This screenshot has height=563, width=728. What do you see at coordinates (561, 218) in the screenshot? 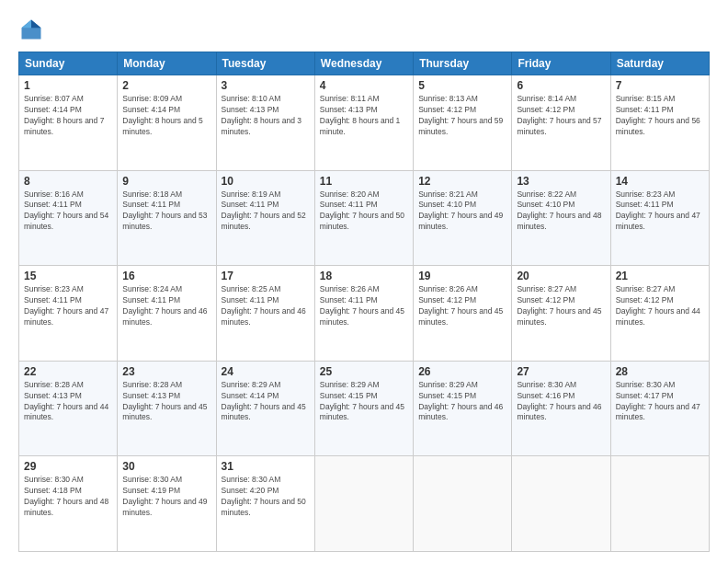
I see `calendar-cell: 13Sunrise: 8:22 AMSunset: 4:10 PMDayligh…` at bounding box center [561, 218].